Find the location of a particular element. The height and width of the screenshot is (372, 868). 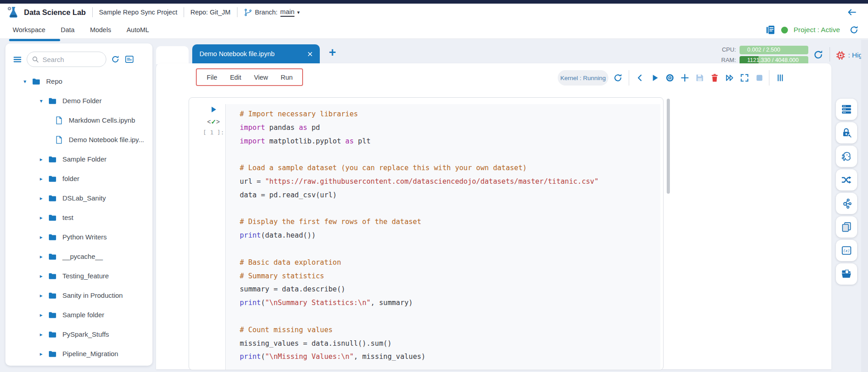

nav-tab-automl: AutoML is located at coordinates (138, 30).